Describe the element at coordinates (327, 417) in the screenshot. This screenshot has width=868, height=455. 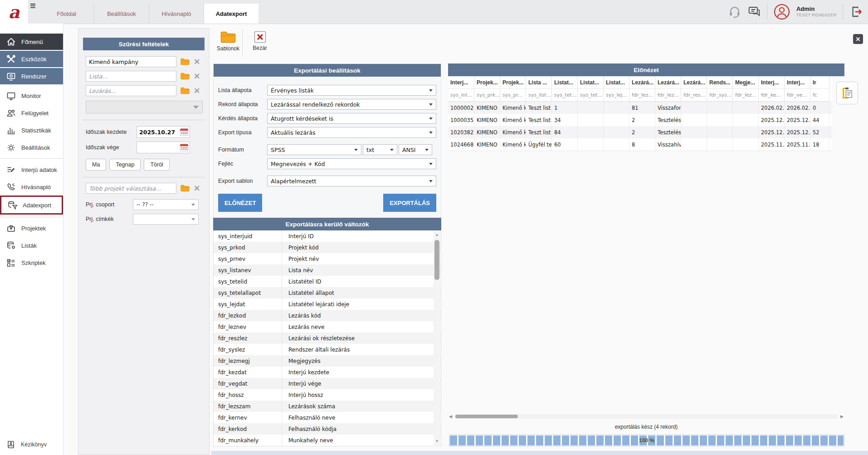
I see `variable-row: fdr_kernevFelhasználó neve` at that location.